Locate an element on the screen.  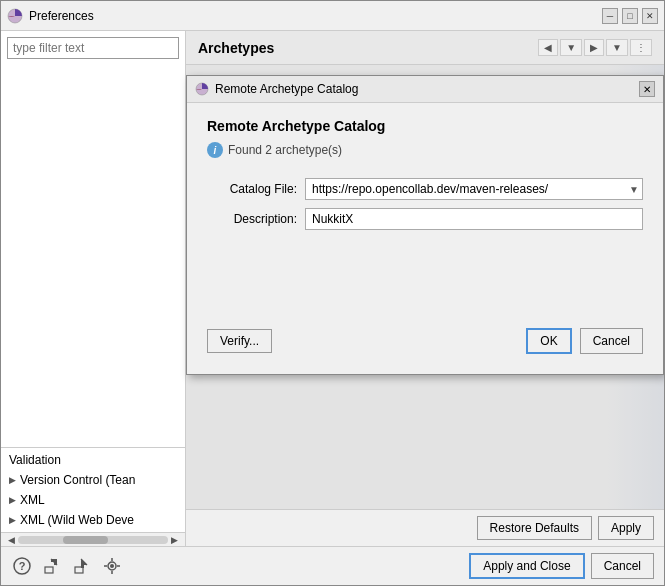
select-arrow-icon: ▼ is located at coordinates (634, 190).